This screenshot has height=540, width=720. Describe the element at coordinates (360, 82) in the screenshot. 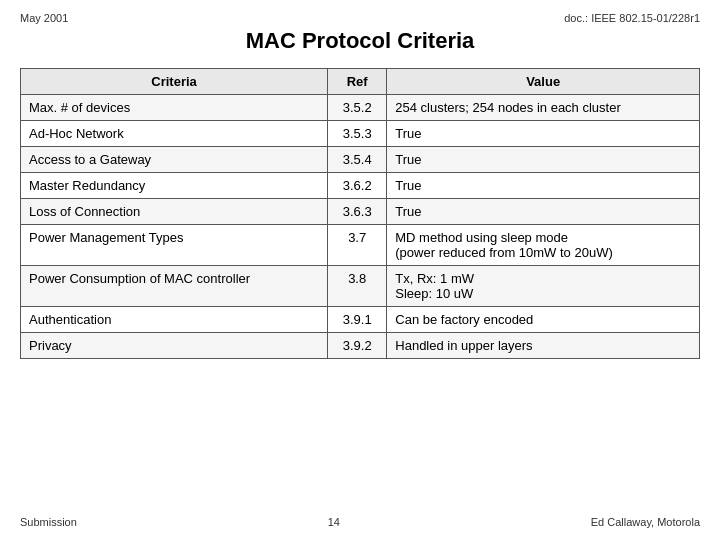

I see `table-header-row: Criteria Ref Value` at that location.